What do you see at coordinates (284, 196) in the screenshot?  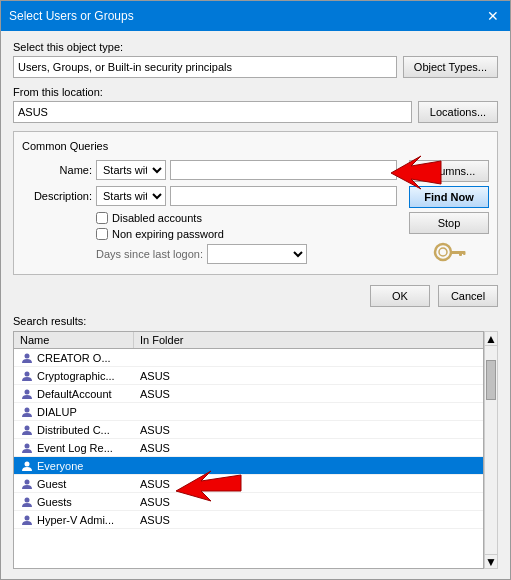 I see `description-query-input` at bounding box center [284, 196].